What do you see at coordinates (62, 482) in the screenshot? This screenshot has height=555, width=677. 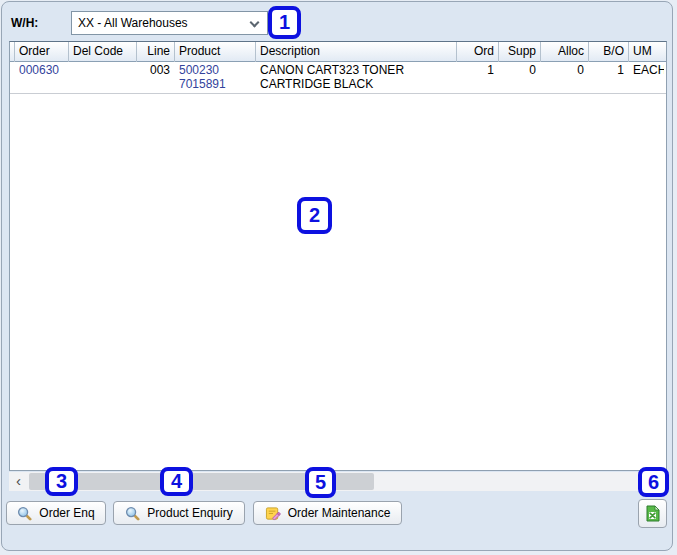 I see `annotation-badge-3: 3` at bounding box center [62, 482].